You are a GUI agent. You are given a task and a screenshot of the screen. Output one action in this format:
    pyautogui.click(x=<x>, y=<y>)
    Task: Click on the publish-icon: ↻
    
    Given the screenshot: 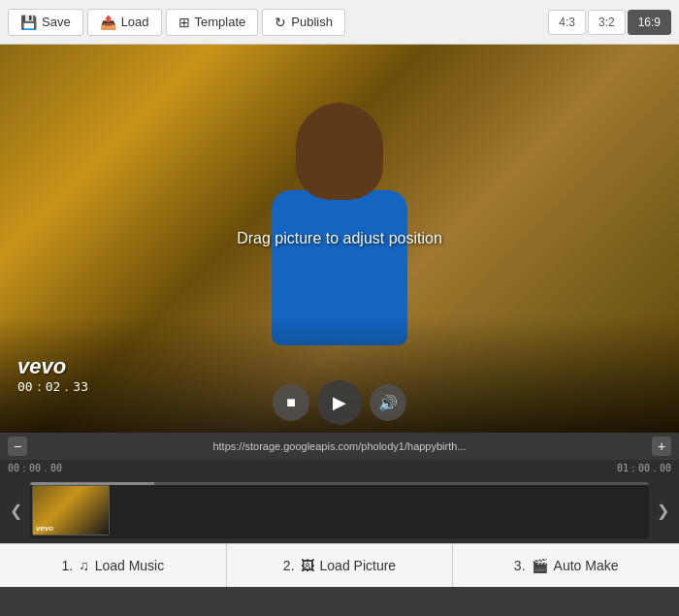 What is the action you would take?
    pyautogui.click(x=280, y=22)
    